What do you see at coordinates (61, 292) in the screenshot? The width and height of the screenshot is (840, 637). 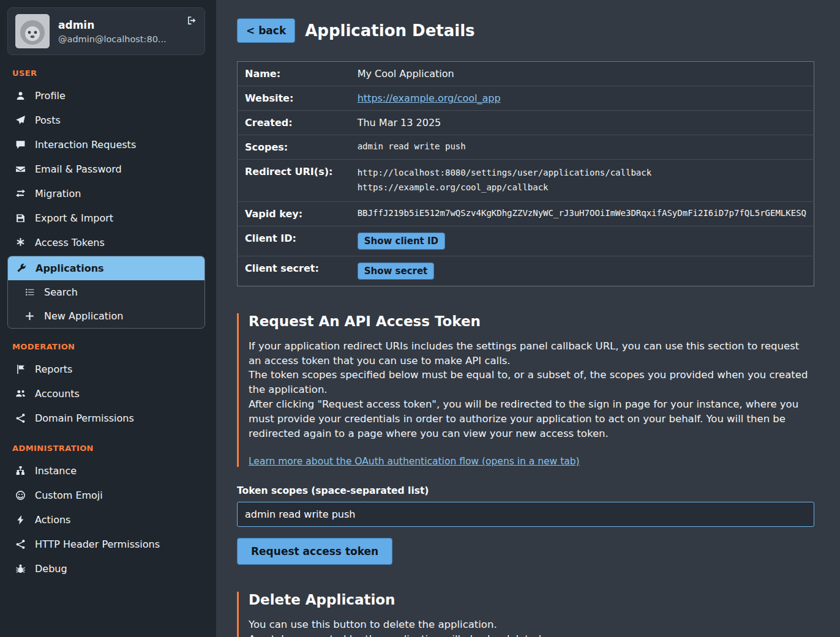 I see `sidebar-item-label: Search` at bounding box center [61, 292].